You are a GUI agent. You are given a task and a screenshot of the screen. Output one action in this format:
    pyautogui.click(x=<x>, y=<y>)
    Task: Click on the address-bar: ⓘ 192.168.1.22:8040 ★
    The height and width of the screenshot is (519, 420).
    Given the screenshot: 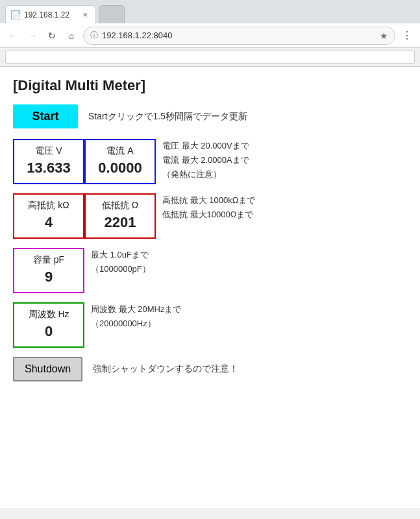 What is the action you would take?
    pyautogui.click(x=239, y=36)
    